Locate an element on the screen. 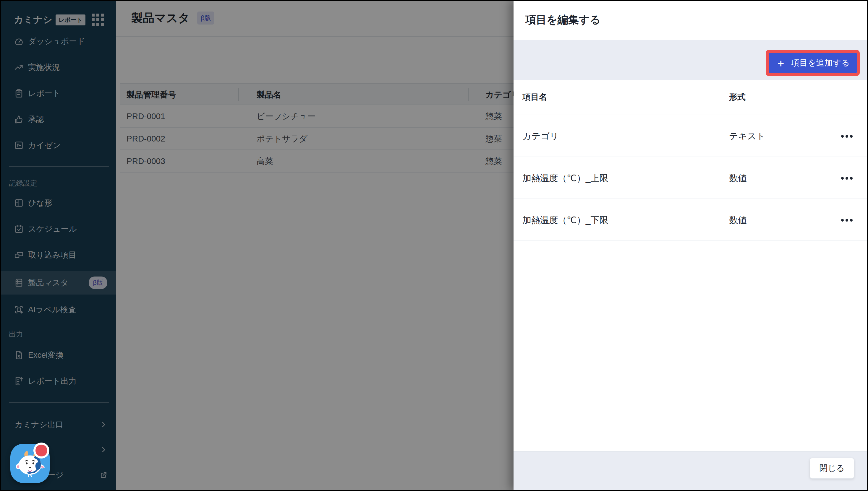 This screenshot has height=491, width=868. notification-badge is located at coordinates (41, 451).